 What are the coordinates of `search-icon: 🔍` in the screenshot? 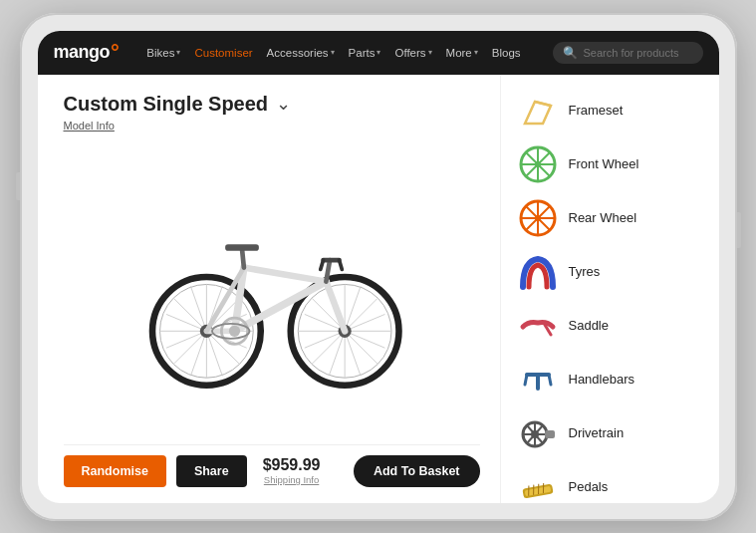 It's located at (570, 53).